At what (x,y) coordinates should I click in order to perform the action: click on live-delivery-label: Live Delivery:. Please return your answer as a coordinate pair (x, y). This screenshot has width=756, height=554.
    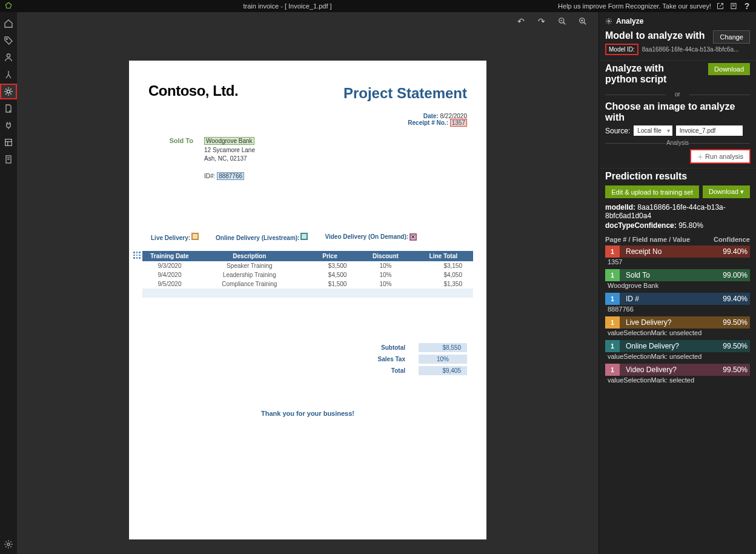
    Looking at the image, I should click on (171, 238).